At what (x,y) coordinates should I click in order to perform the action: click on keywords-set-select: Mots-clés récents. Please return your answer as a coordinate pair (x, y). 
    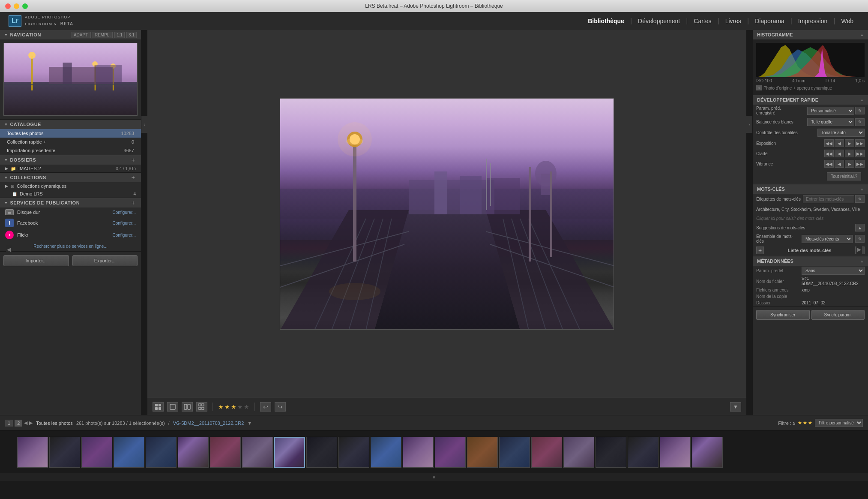
    Looking at the image, I should click on (827, 239).